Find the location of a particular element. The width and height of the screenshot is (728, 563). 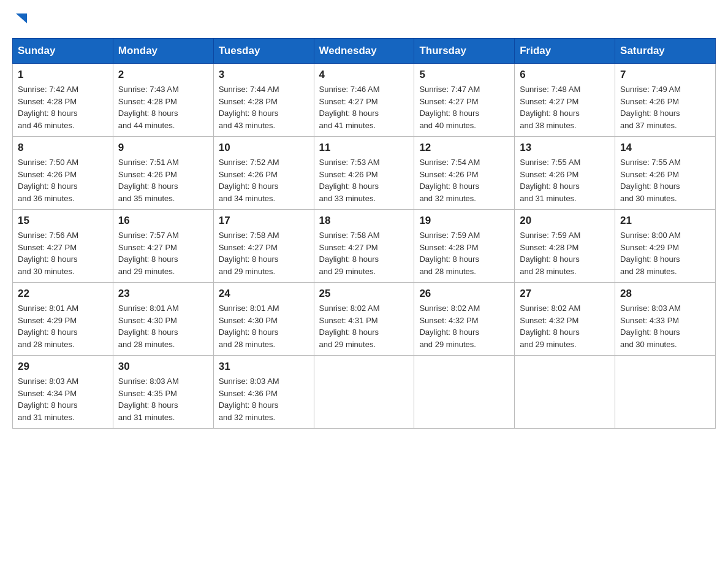

day-number: 29 is located at coordinates (63, 367).